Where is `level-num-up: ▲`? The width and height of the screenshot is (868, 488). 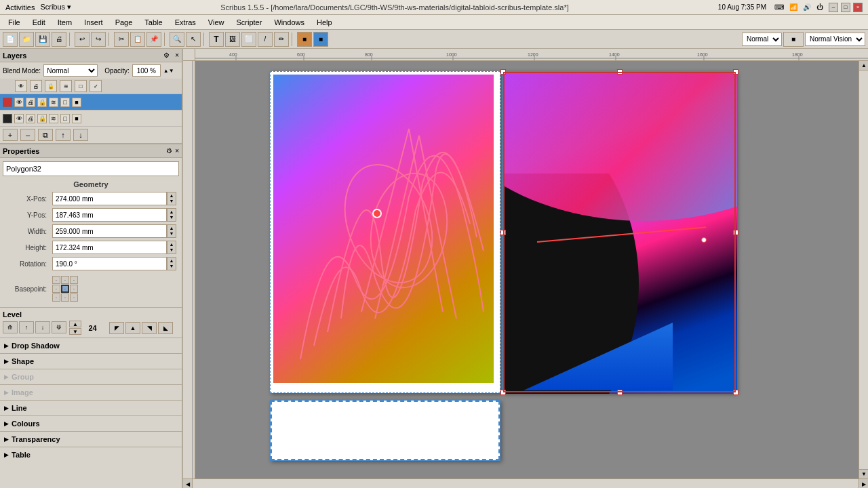 level-num-up: ▲ is located at coordinates (75, 324).